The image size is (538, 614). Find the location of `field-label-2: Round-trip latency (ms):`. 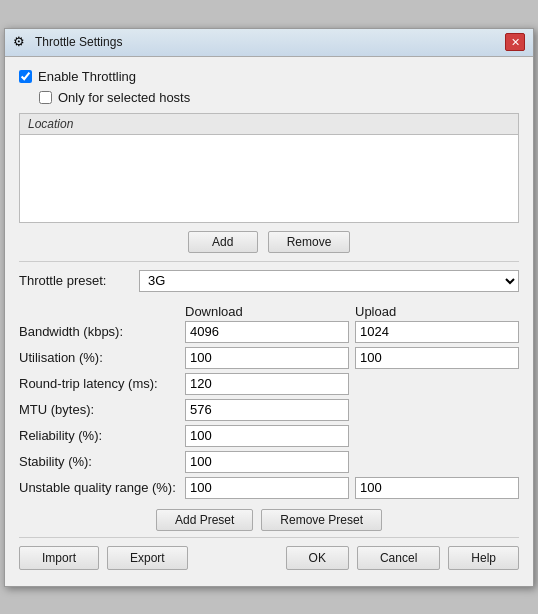

field-label-2: Round-trip latency (ms): is located at coordinates (99, 384).